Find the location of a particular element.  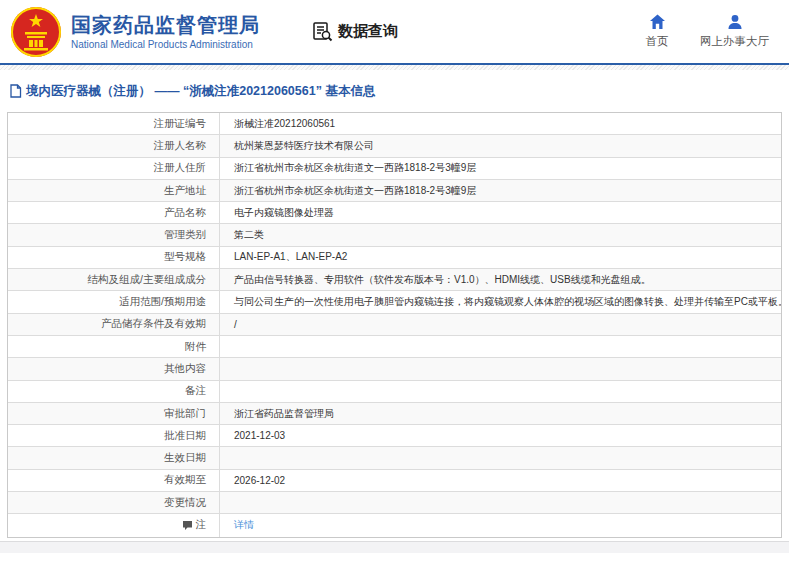

row-value: / is located at coordinates (500, 324).